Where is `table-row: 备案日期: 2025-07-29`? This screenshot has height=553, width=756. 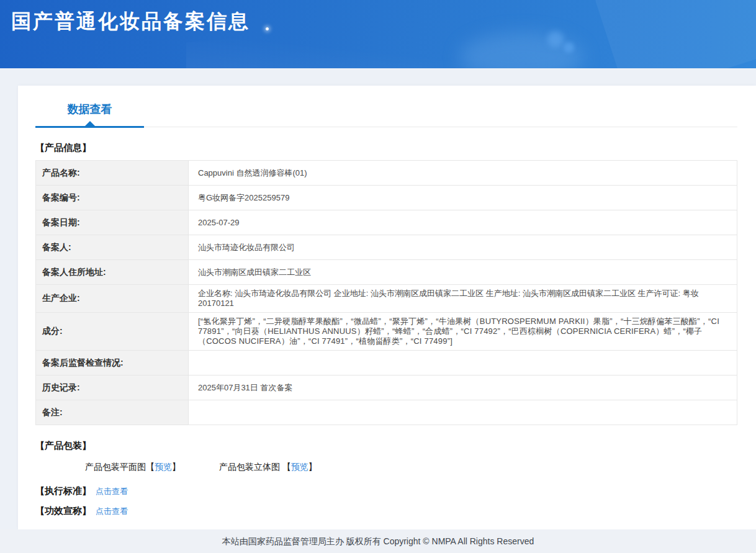
table-row: 备案日期: 2025-07-29 is located at coordinates (387, 223).